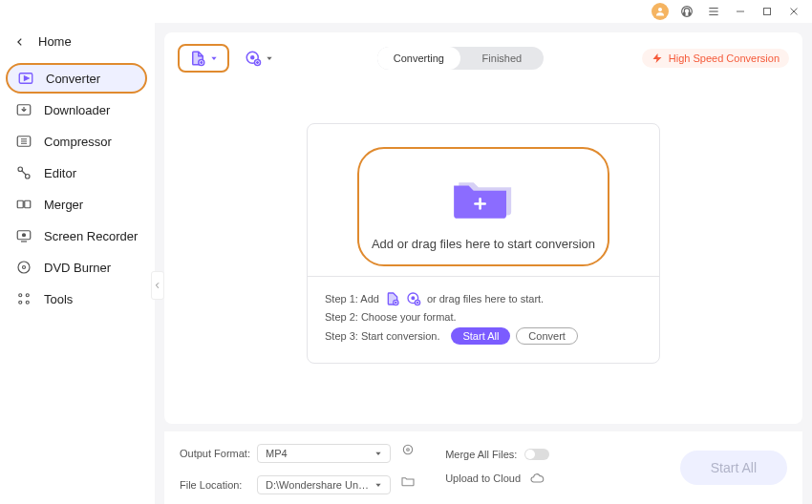 The image size is (812, 504). Describe the element at coordinates (58, 300) in the screenshot. I see `sidebar-item-label: Tools` at that location.